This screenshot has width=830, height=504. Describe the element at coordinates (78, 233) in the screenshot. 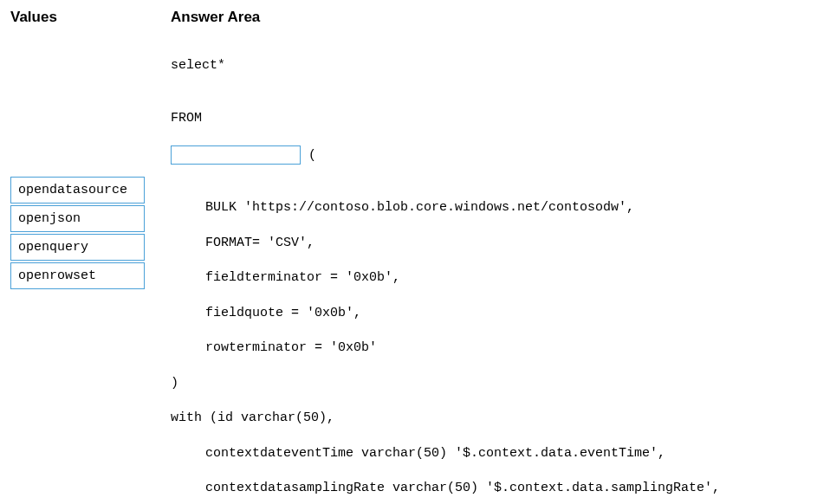

I see `values-list: opendatasource openjson openquery openro…` at that location.